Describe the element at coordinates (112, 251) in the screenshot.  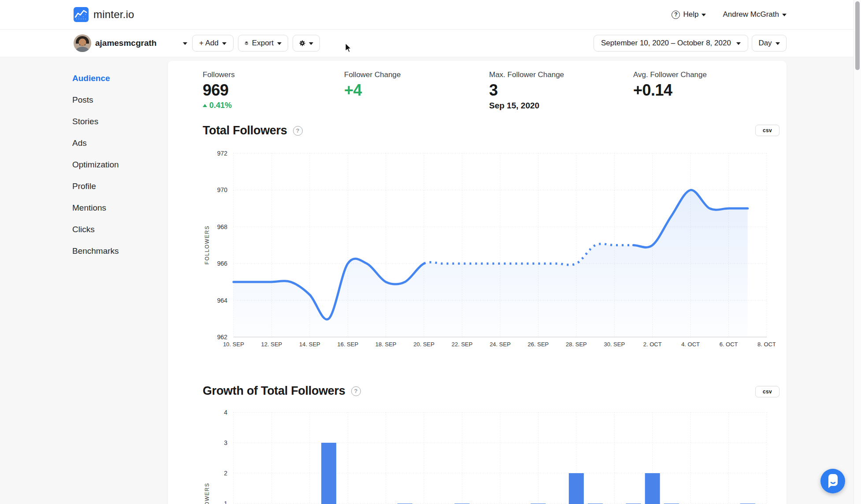
I see `sidebar-item-benchmarks: Benchmarks` at that location.